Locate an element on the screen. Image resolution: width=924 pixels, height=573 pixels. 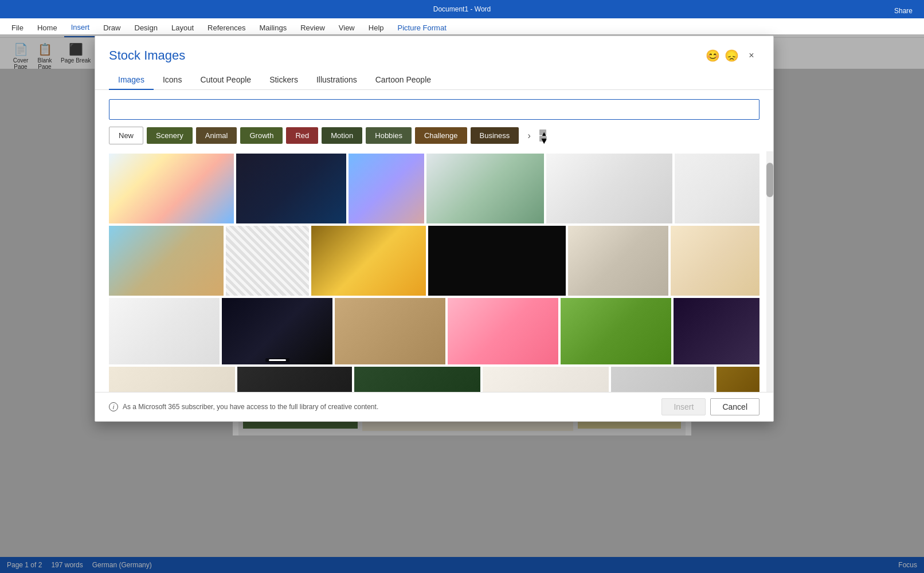
share-button: Share is located at coordinates (903, 11).